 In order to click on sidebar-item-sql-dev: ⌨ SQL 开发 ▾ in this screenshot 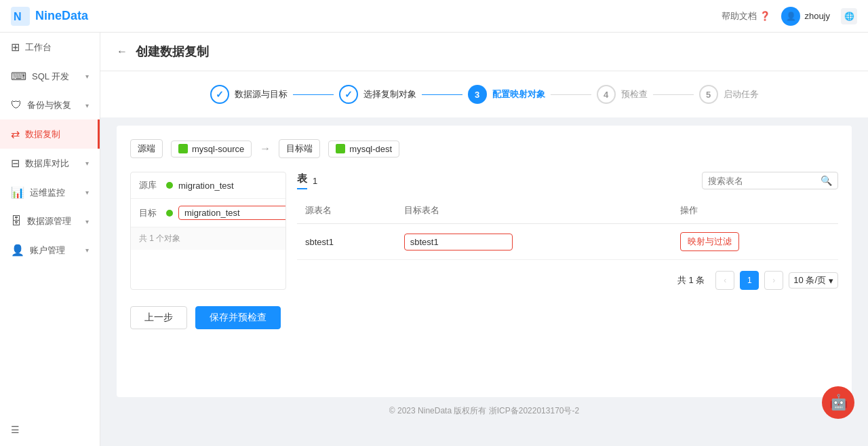, I will do `click(50, 76)`.